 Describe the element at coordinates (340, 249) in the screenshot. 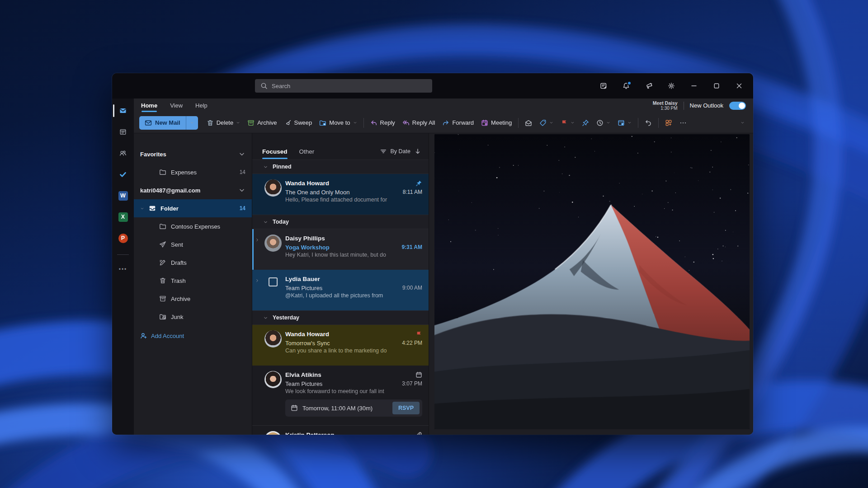

I see `message-row: Daisy Phillips Yoga Workshop9:31 AM Hey …` at that location.